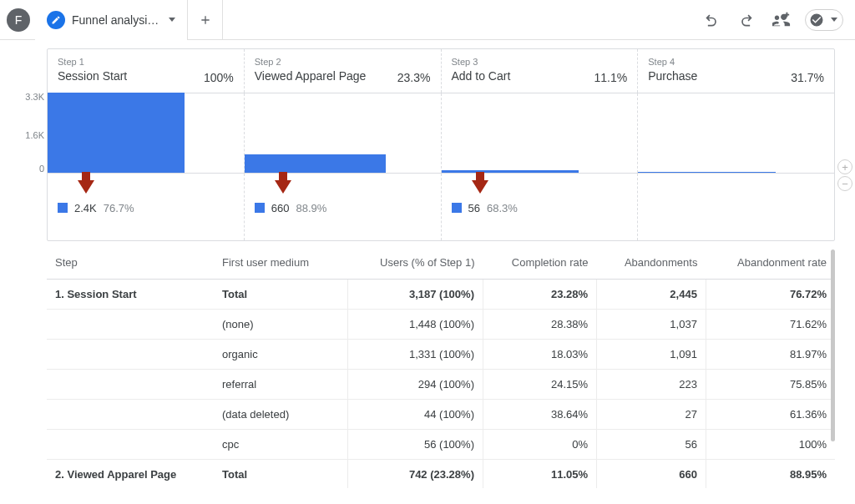 The width and height of the screenshot is (855, 504). What do you see at coordinates (130, 294) in the screenshot?
I see `cell-step: 1. Session Start` at bounding box center [130, 294].